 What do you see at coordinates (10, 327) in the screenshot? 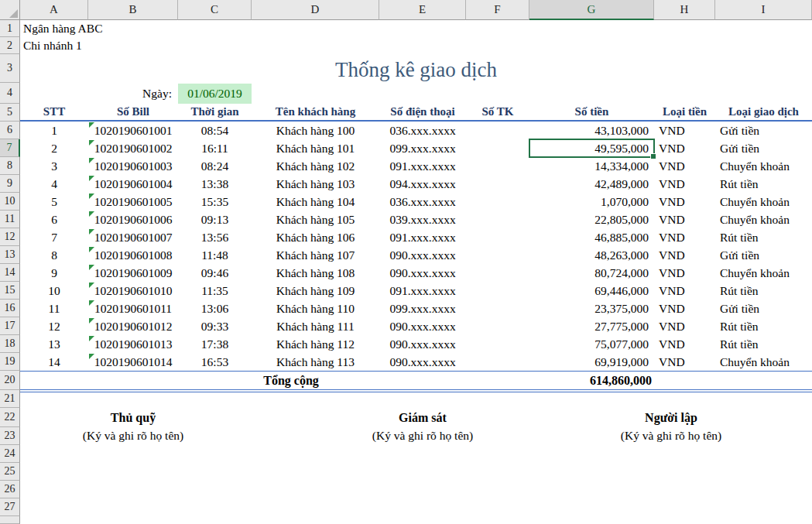
I see `row-header-17: 17` at bounding box center [10, 327].